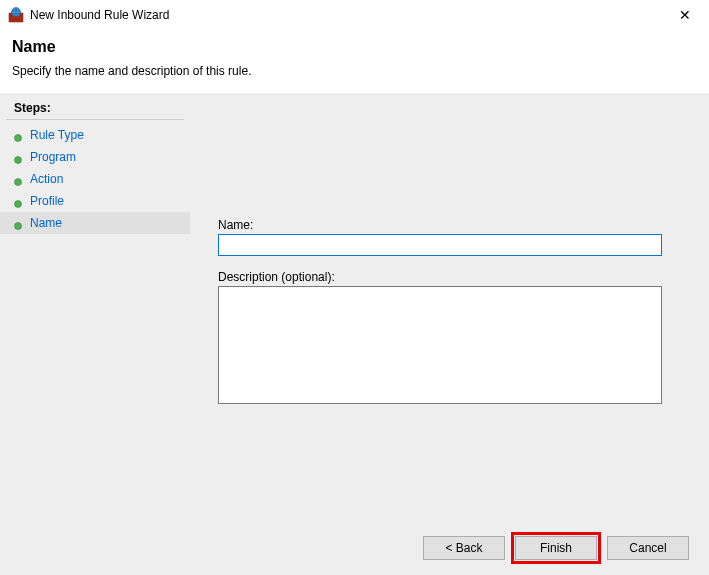 This screenshot has width=709, height=575. Describe the element at coordinates (57, 135) in the screenshot. I see `step-label: Rule Type` at that location.